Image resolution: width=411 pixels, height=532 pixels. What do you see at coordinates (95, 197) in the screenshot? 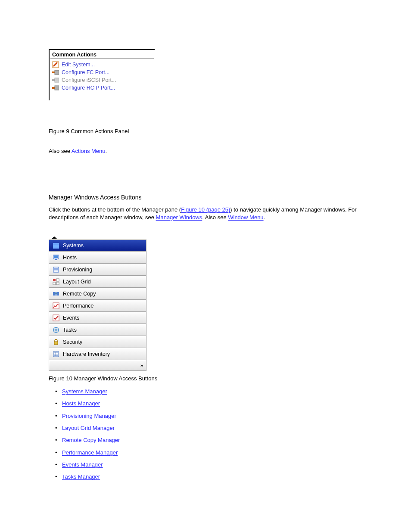
I see `heading-manager-windows: Manager Windows Access Buttons` at bounding box center [95, 197].